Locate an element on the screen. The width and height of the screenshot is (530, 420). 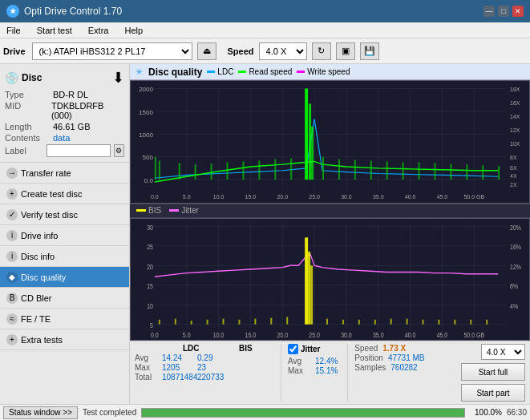
sidebar-item-verify-test-disc: ✓ Verify test disc is located at coordinates (64, 215).